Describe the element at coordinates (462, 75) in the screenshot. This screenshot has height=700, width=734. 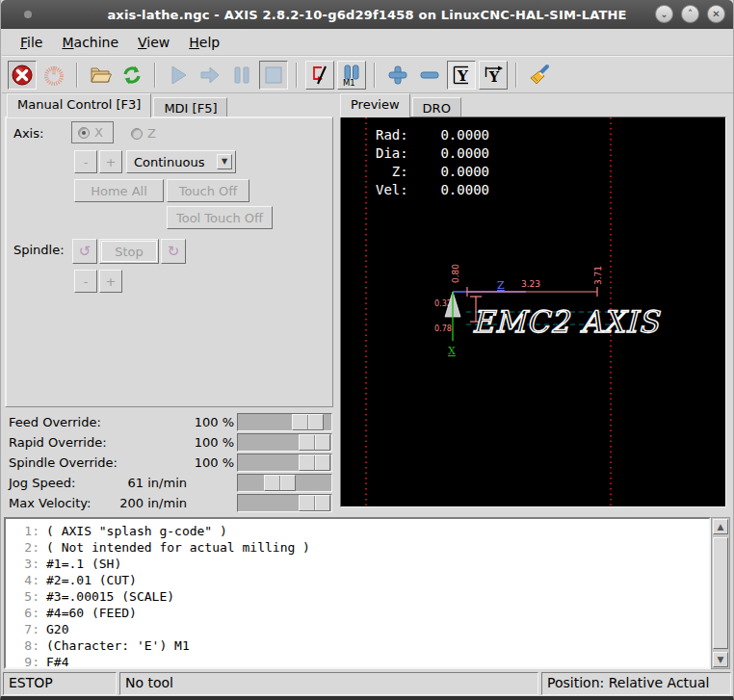
I see `svg-text: Y` at that location.